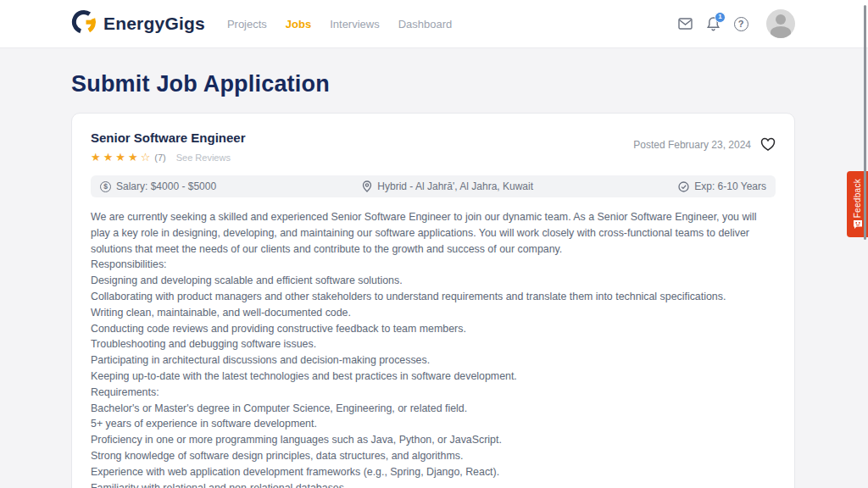 The height and width of the screenshot is (488, 868). What do you see at coordinates (433, 85) in the screenshot?
I see `page-title: Submit Job Application` at bounding box center [433, 85].